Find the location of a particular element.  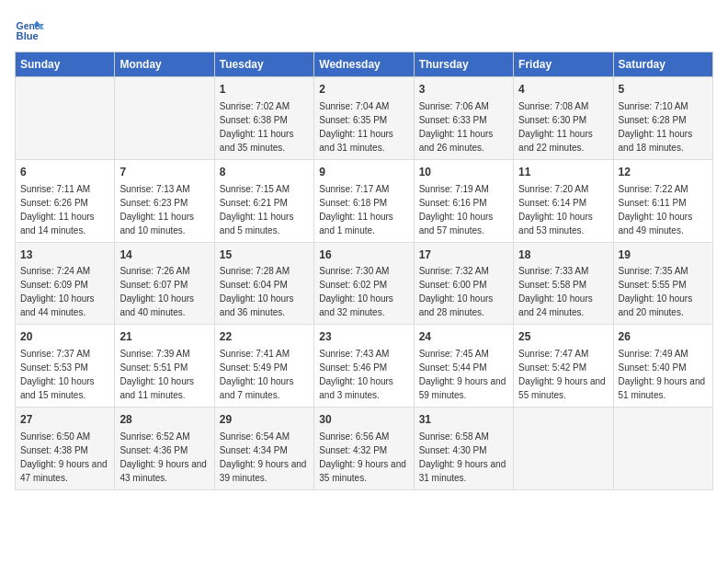

day-number: 26 is located at coordinates (664, 337).